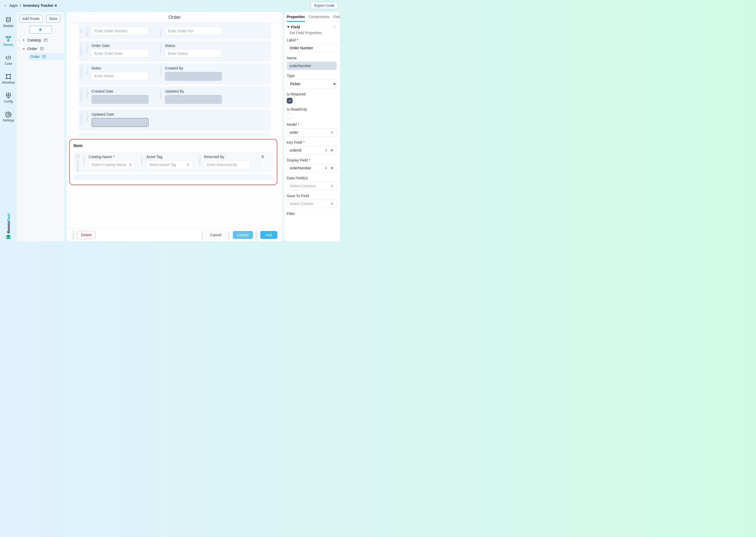  What do you see at coordinates (9, 237) in the screenshot?
I see `logo-icon` at bounding box center [9, 237].